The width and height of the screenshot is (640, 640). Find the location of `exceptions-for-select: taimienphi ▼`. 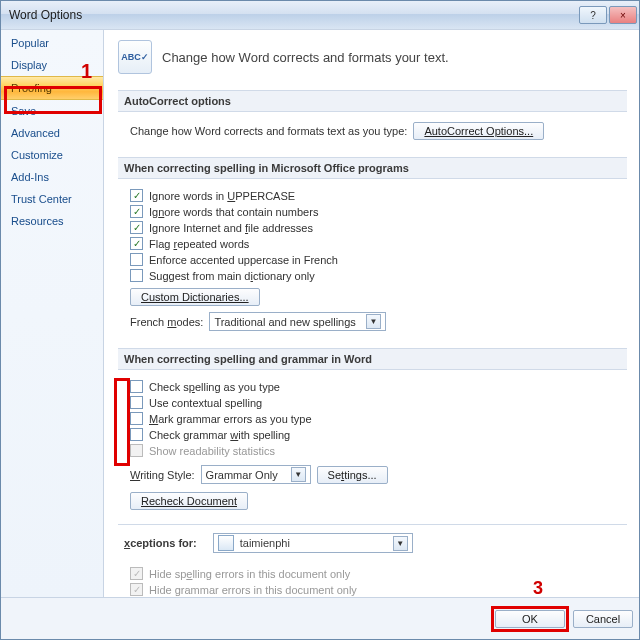

exceptions-for-select: taimienphi ▼ is located at coordinates (313, 543).